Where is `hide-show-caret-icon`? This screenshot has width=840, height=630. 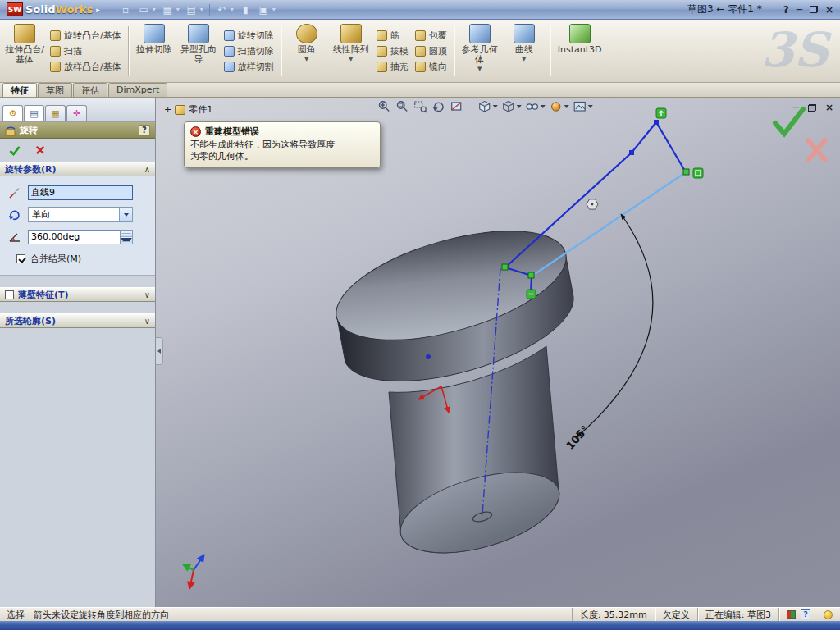
hide-show-caret-icon is located at coordinates (543, 107).